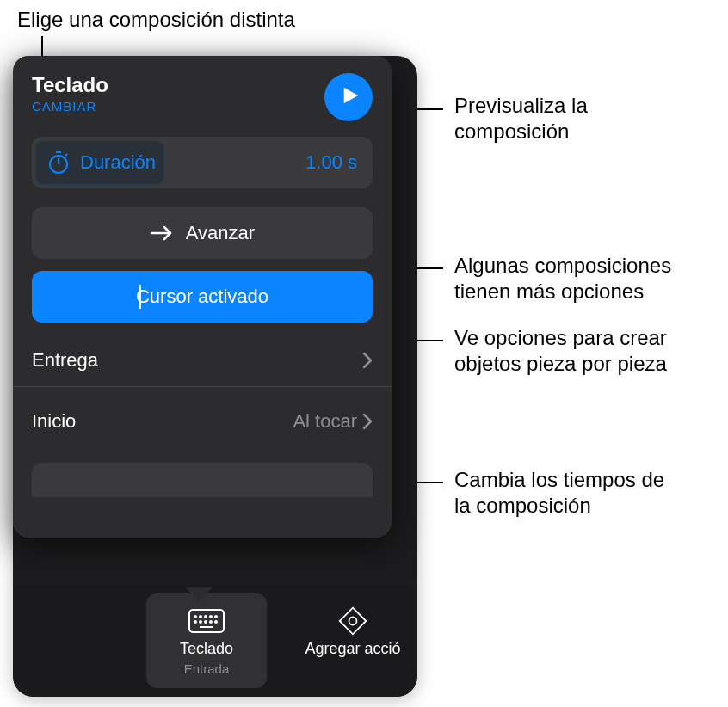 The width and height of the screenshot is (728, 707). I want to click on callout-preview: Previsualiza la composición, so click(521, 119).